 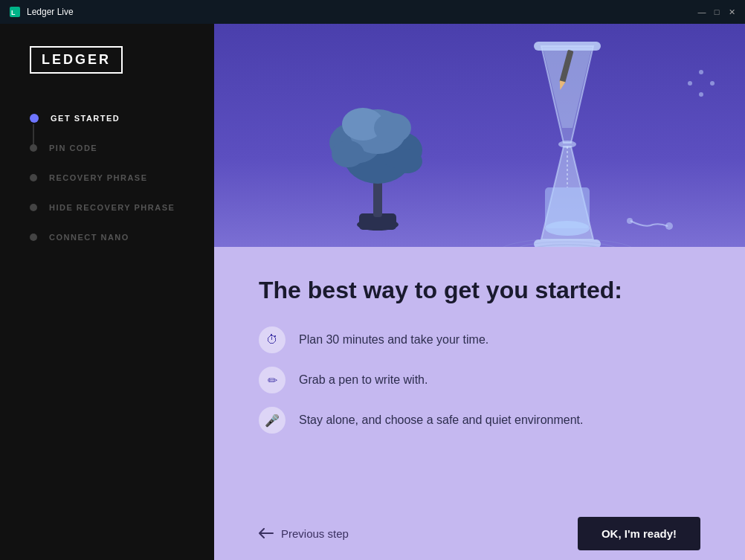 What do you see at coordinates (107, 178) in the screenshot?
I see `nav-steps: GET STARTED PIN CODE RECOVERY PHRASE HID…` at bounding box center [107, 178].